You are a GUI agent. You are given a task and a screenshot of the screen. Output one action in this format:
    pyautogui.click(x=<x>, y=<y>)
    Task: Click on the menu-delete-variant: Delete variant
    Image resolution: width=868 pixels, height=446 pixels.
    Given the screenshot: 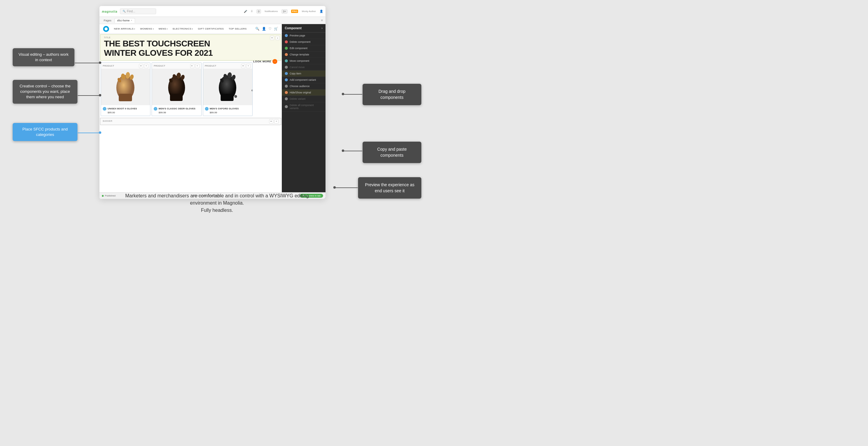 What is the action you would take?
    pyautogui.click(x=304, y=99)
    